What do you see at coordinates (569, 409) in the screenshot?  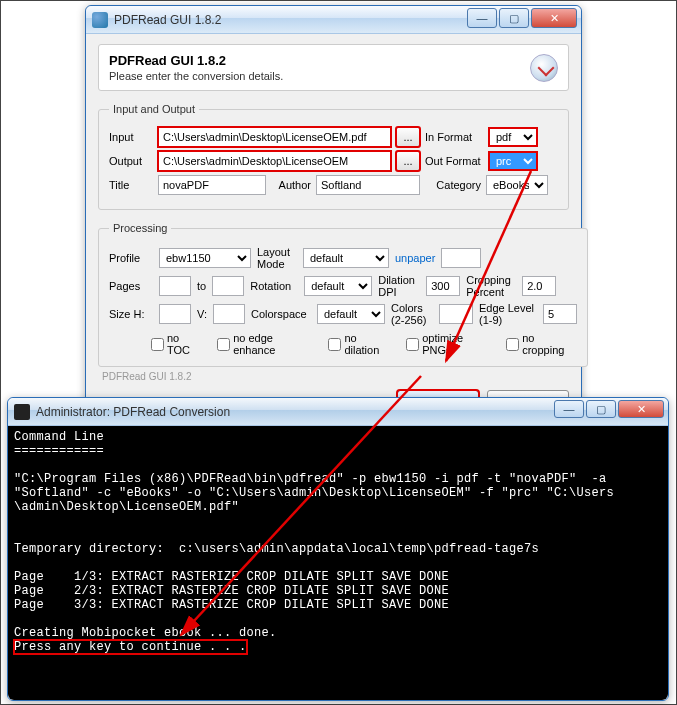 I see `cli-minimize-button: ―` at bounding box center [569, 409].